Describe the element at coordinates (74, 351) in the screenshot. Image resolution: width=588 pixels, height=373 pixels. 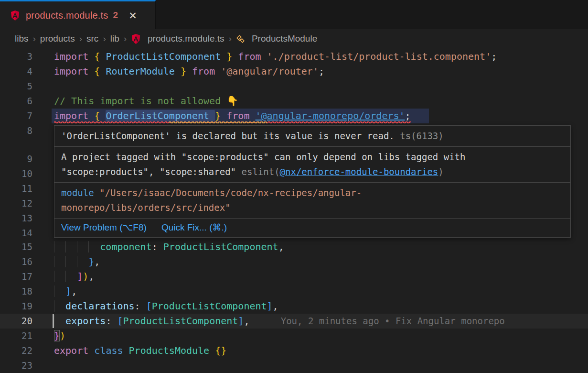
I see `code-token: export` at that location.